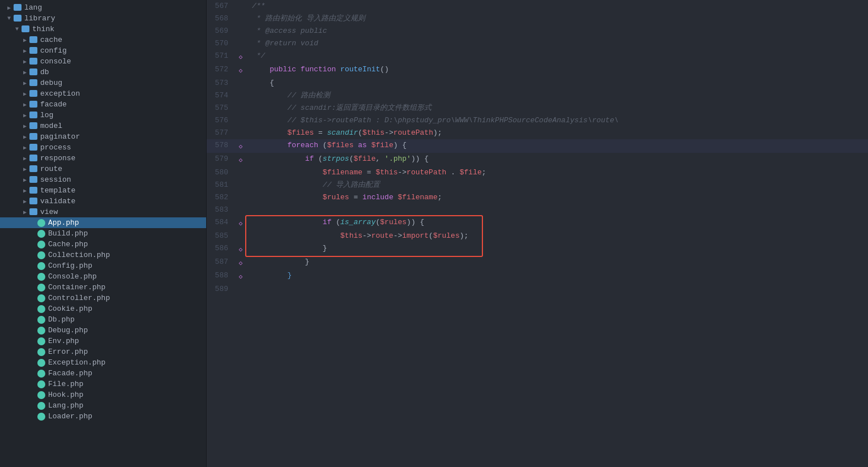  I want to click on tree-item-label: log, so click(46, 115).